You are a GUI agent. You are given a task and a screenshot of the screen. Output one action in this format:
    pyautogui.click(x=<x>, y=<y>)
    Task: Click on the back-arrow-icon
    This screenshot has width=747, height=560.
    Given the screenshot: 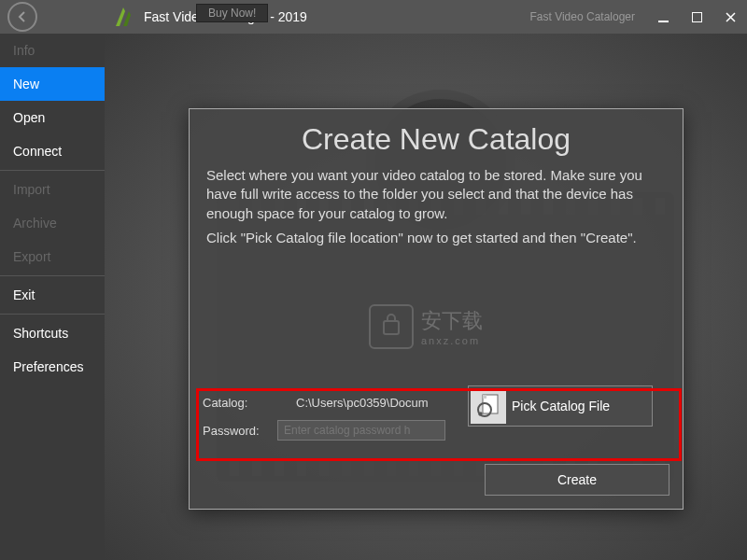 What is the action you would take?
    pyautogui.click(x=22, y=17)
    